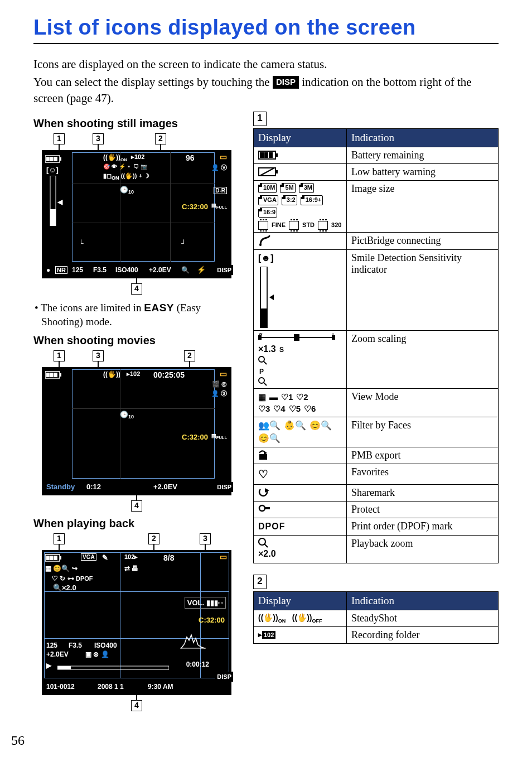 The width and height of the screenshot is (532, 757). Describe the element at coordinates (423, 455) in the screenshot. I see `pmb-desc: PMB export` at that location.